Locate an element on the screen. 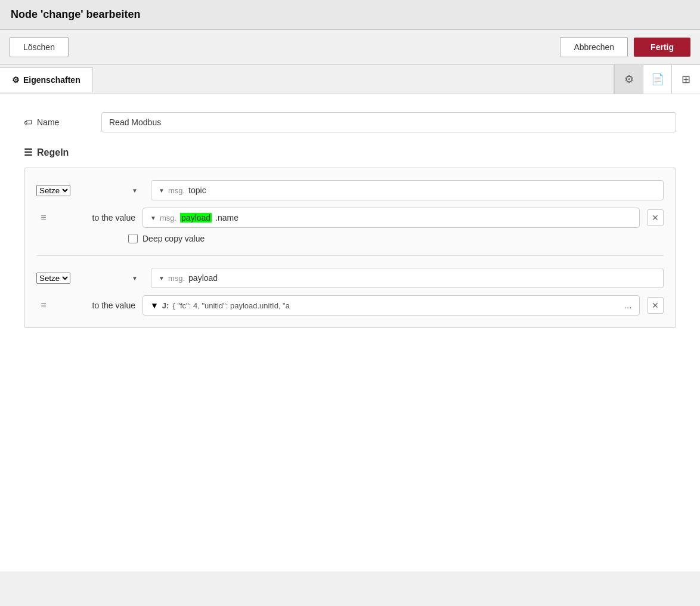 Image resolution: width=700 pixels, height=606 pixels. tab-icon-grid: ⊞ is located at coordinates (686, 79).